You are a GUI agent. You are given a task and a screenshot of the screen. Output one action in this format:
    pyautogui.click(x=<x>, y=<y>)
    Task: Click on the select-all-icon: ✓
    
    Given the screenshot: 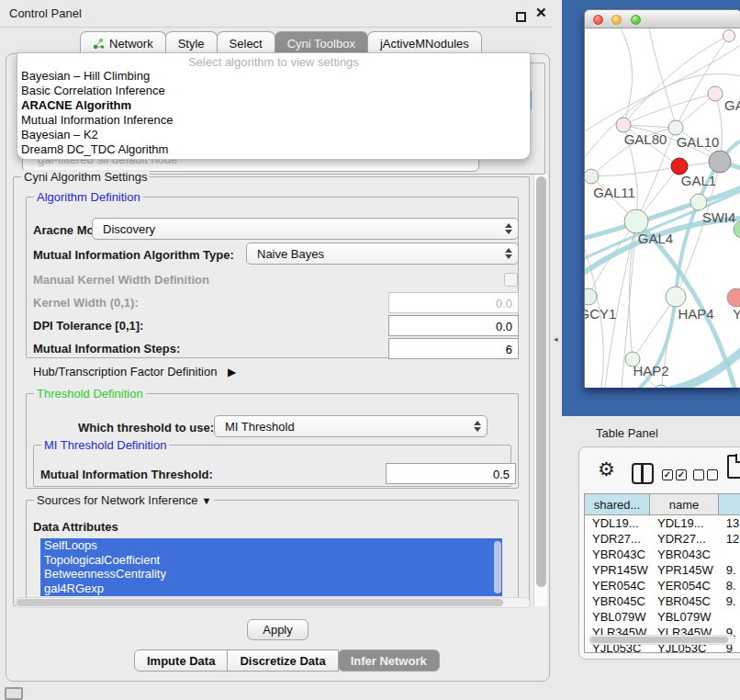 What is the action you would take?
    pyautogui.click(x=667, y=475)
    